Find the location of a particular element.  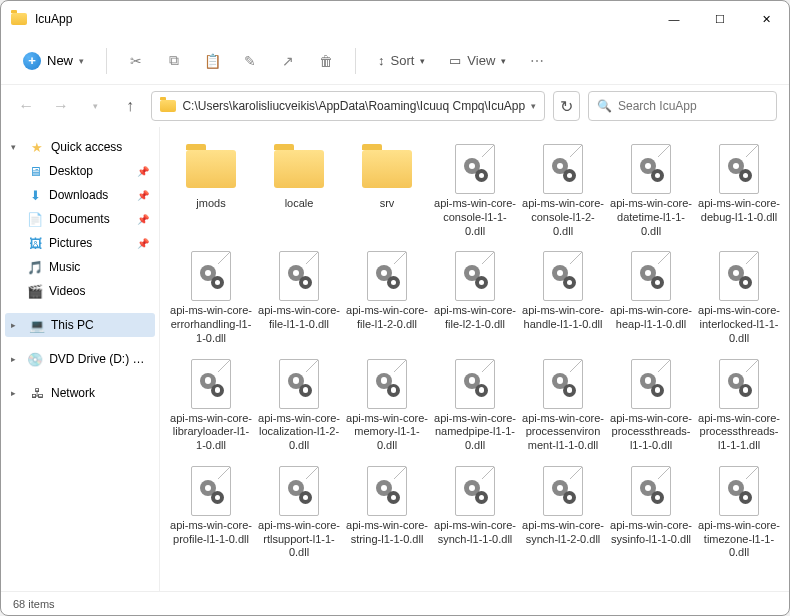

sidebar-item-music: 🎵 Music is located at coordinates (80, 267).